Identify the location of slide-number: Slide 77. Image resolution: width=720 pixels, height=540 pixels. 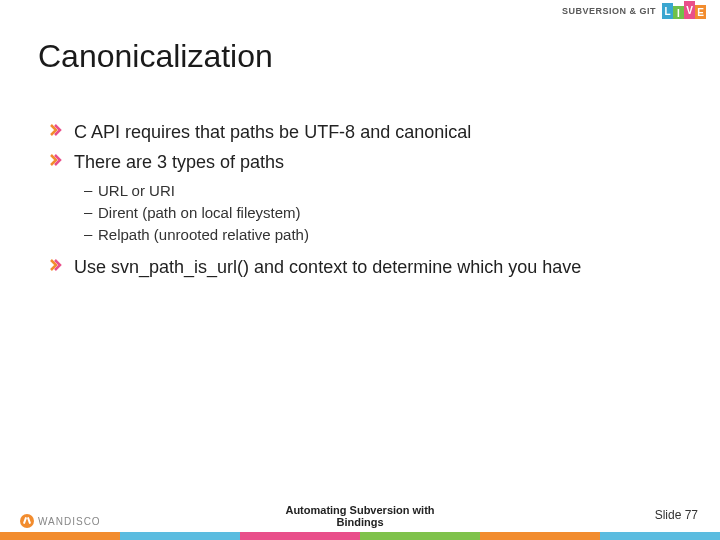
(676, 515).